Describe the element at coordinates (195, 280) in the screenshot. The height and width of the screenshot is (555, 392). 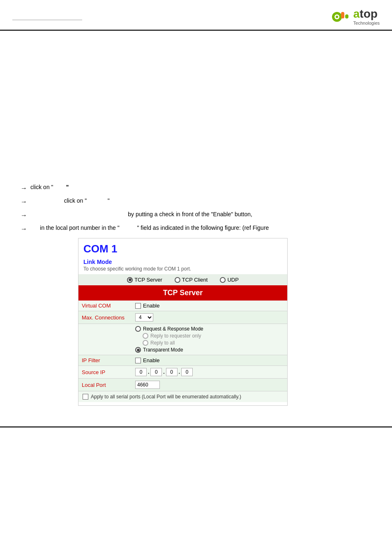
I see `tcp-client-label: TCP Client` at that location.